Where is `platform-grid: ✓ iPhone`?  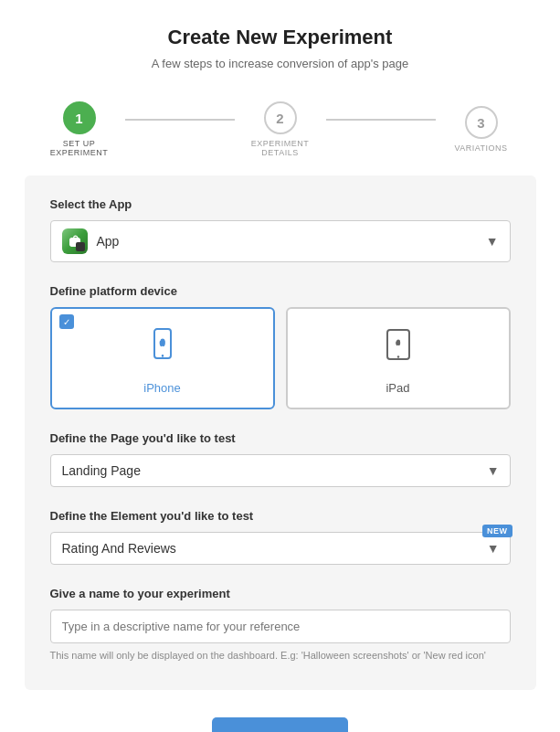
platform-grid: ✓ iPhone is located at coordinates (280, 358).